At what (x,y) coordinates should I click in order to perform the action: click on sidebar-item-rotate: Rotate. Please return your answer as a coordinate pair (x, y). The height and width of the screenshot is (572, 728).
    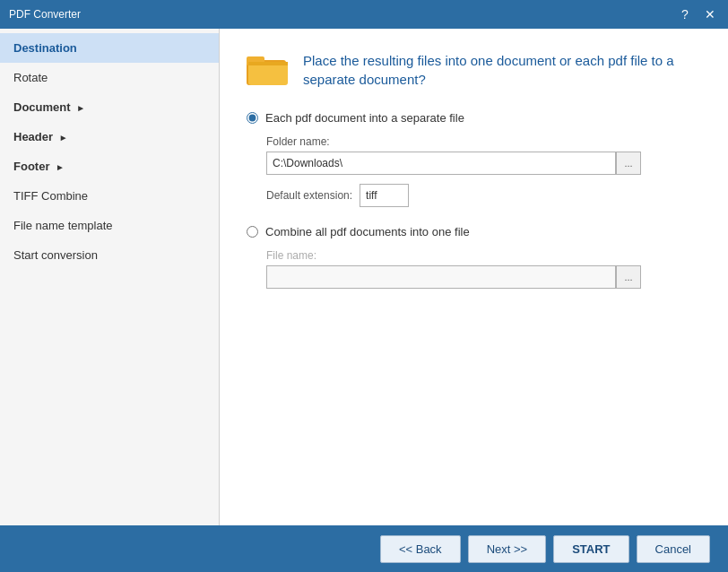
    Looking at the image, I should click on (109, 77).